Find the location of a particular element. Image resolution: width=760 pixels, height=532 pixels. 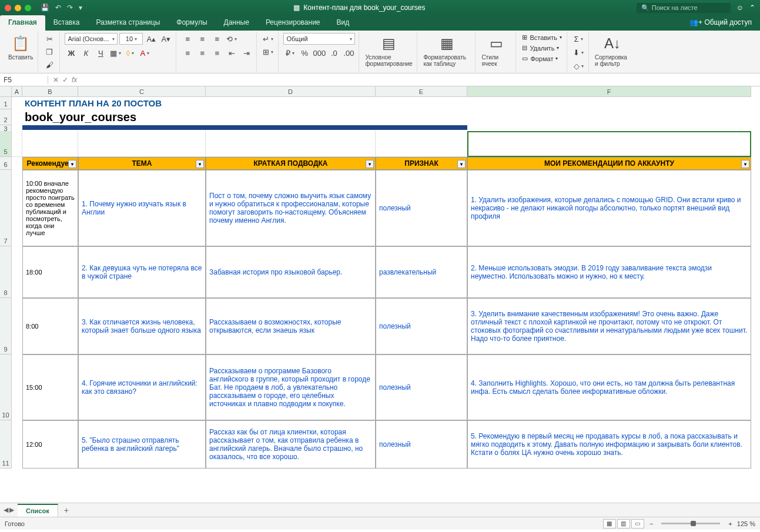

cut-icon: ✂ is located at coordinates (49, 39).